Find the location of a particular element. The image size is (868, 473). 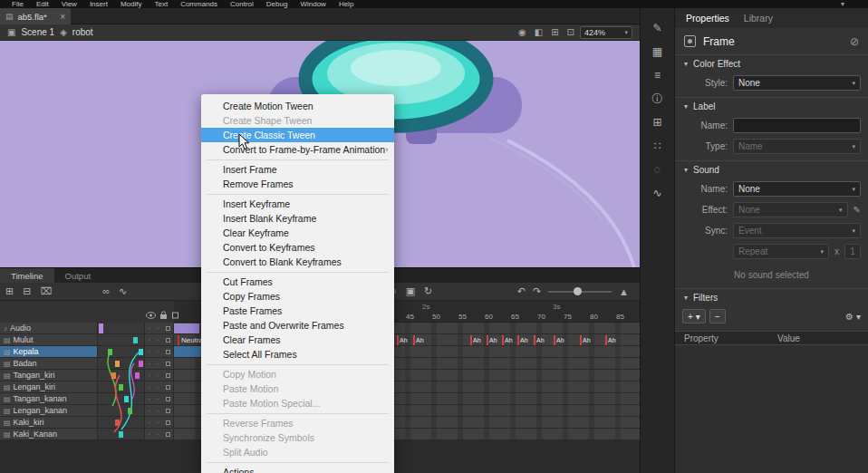

menubar-item: Commands is located at coordinates (199, 4).